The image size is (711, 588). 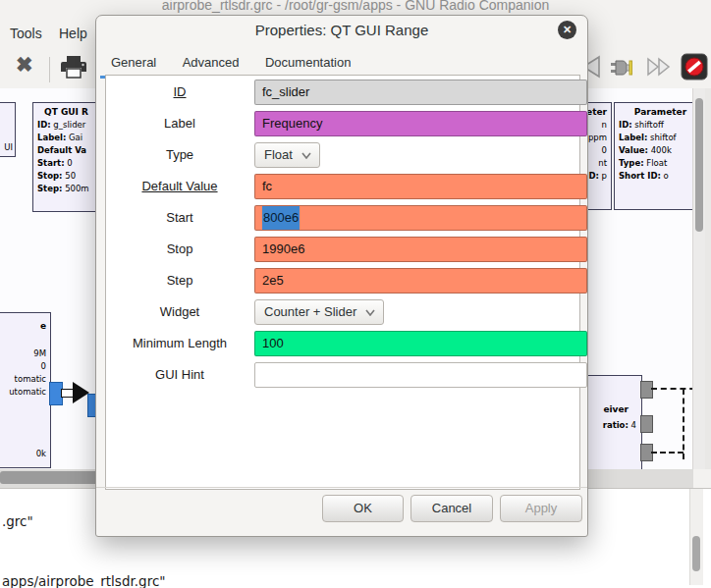 What do you see at coordinates (420, 375) in the screenshot?
I see `gui-hint-input` at bounding box center [420, 375].